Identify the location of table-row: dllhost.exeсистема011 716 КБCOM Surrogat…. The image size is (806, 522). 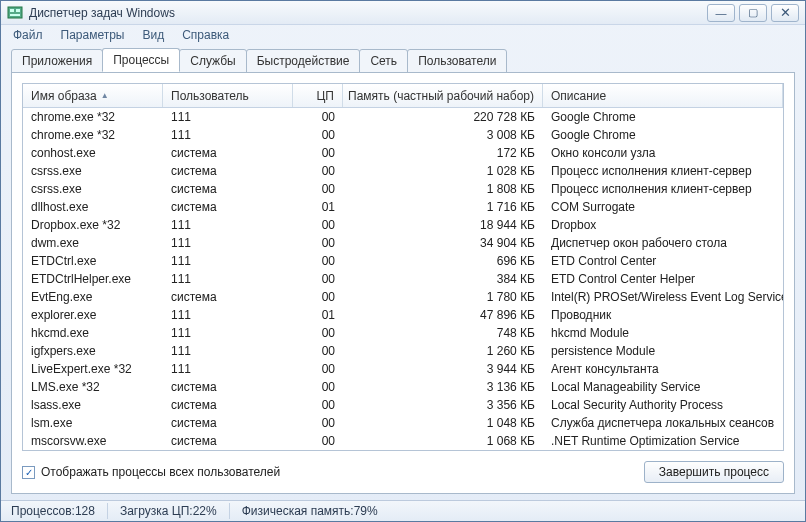
(403, 207).